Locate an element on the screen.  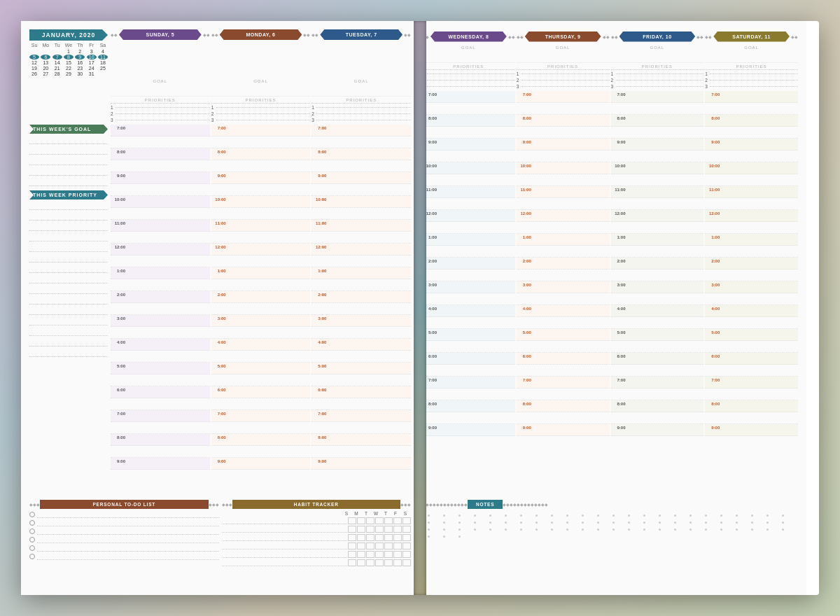
monday-priorities-label: PRIORITIES is located at coordinates (261, 101).